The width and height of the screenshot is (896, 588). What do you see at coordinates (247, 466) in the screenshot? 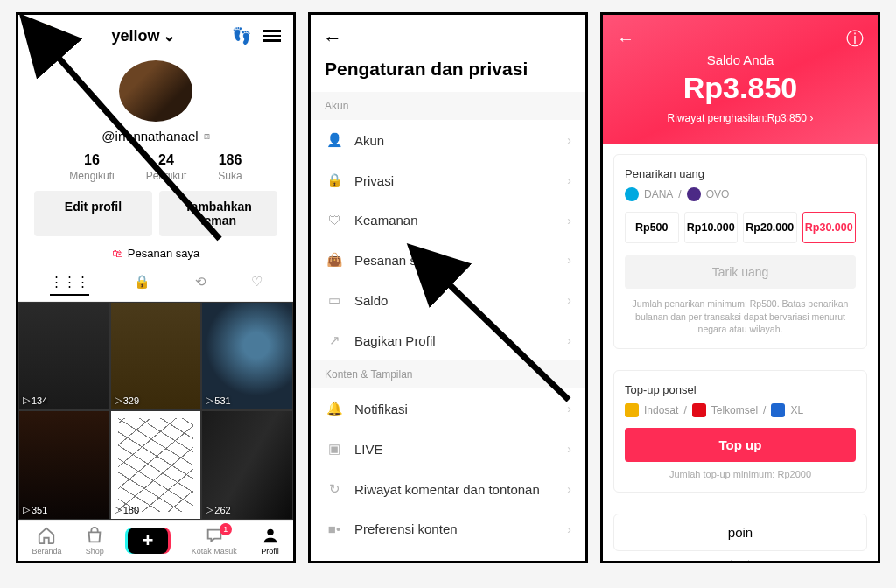
I see `video-thumb: ▷262` at bounding box center [247, 466].